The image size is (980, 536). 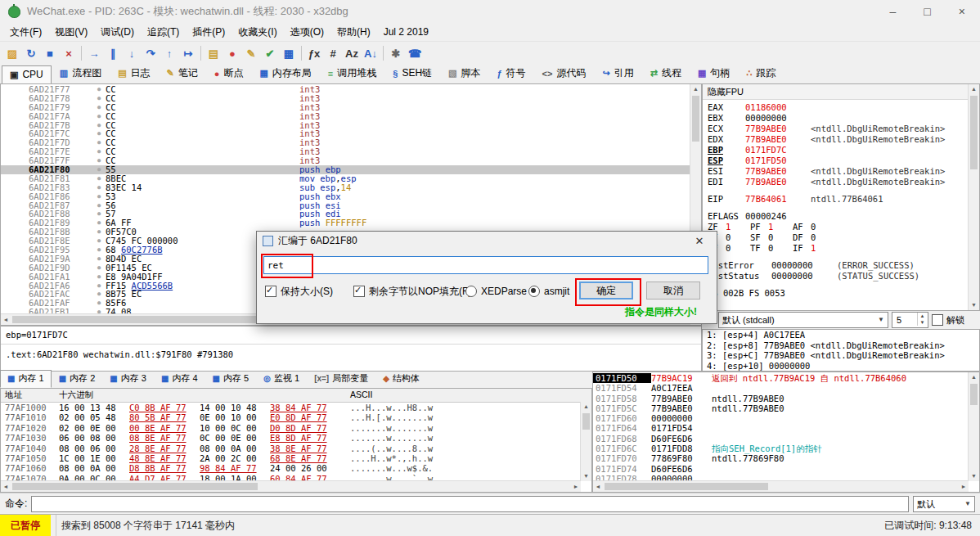 I want to click on stack-row: 0171FD5877B9ABE0ntdll.77B9ABE0, so click(x=780, y=399).